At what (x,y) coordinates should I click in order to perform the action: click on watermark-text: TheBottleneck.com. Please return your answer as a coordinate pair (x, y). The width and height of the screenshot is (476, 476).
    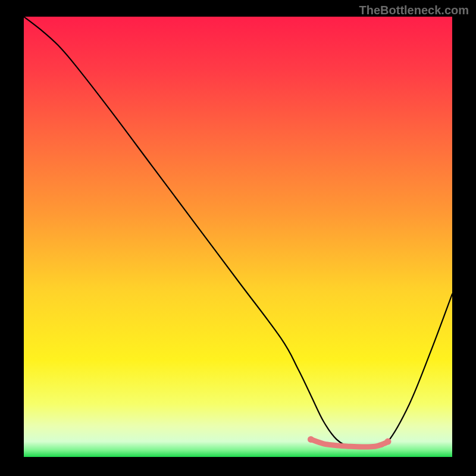
    Looking at the image, I should click on (414, 11).